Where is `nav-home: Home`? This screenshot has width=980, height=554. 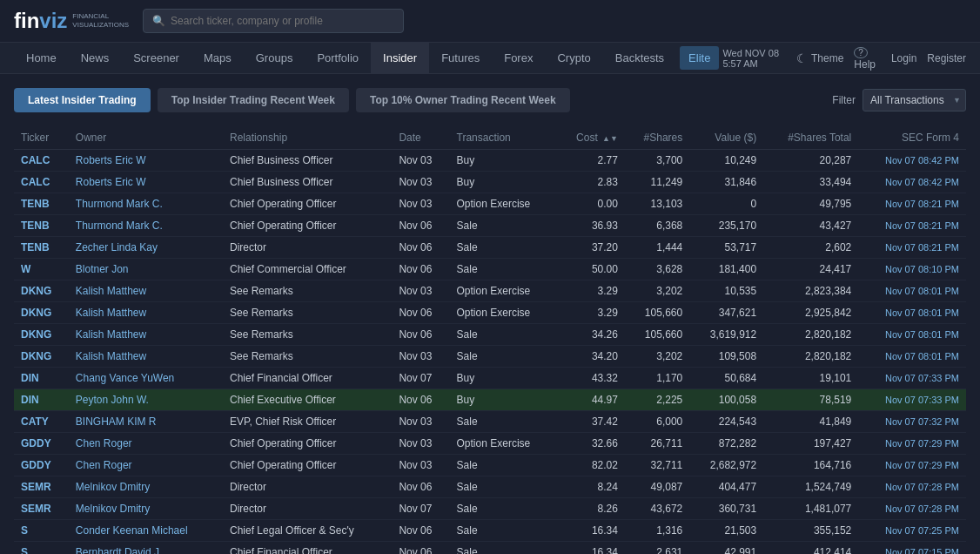
nav-home: Home is located at coordinates (42, 57).